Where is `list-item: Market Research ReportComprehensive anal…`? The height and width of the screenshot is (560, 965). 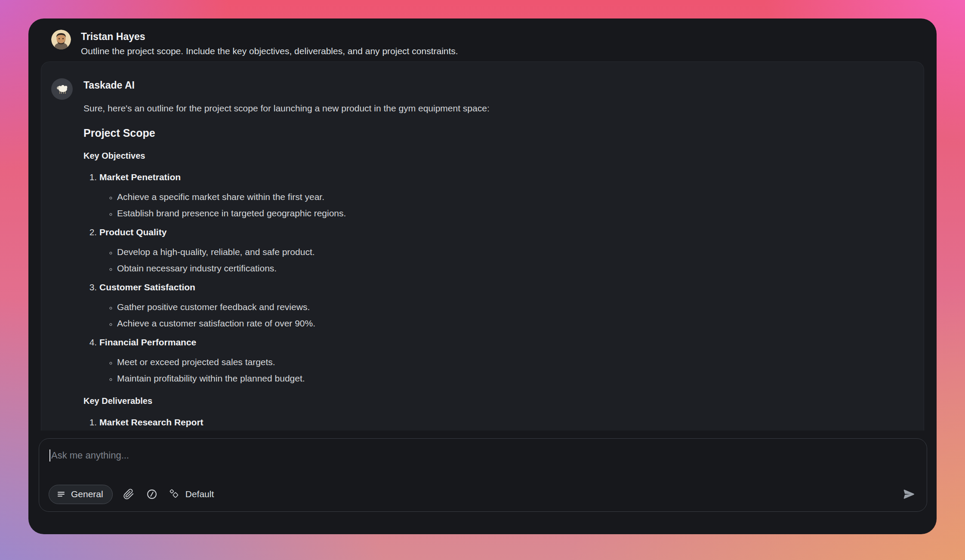
list-item: Market Research ReportComprehensive anal… is located at coordinates (503, 423).